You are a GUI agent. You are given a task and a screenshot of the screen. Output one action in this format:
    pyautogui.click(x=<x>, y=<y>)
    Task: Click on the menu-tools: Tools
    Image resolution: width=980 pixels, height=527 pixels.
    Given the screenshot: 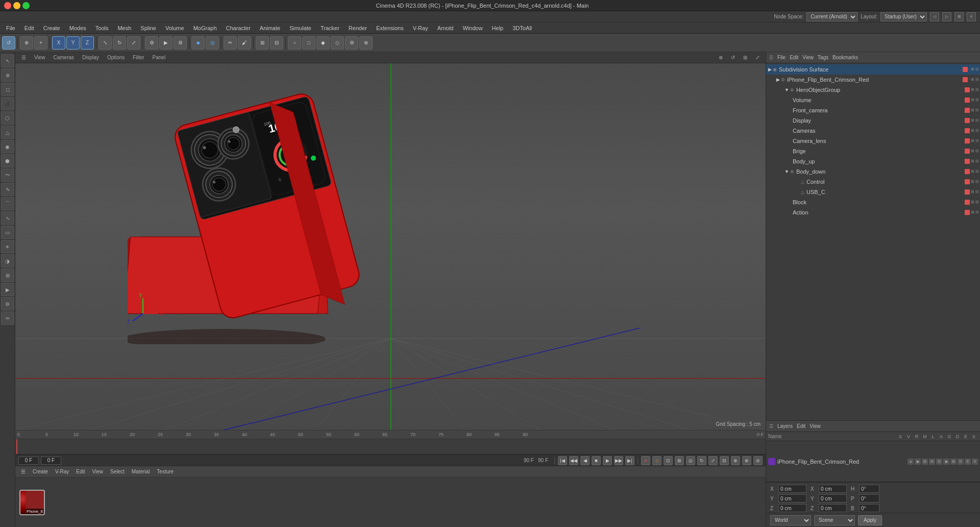 What is the action you would take?
    pyautogui.click(x=102, y=28)
    